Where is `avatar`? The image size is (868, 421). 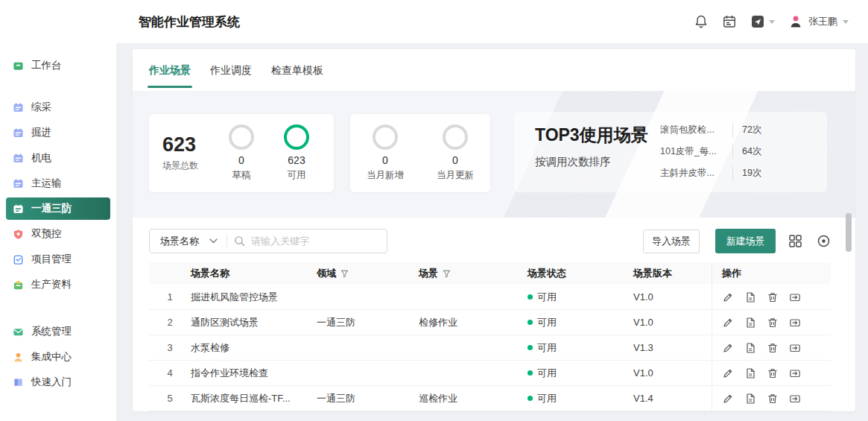
avatar is located at coordinates (796, 22).